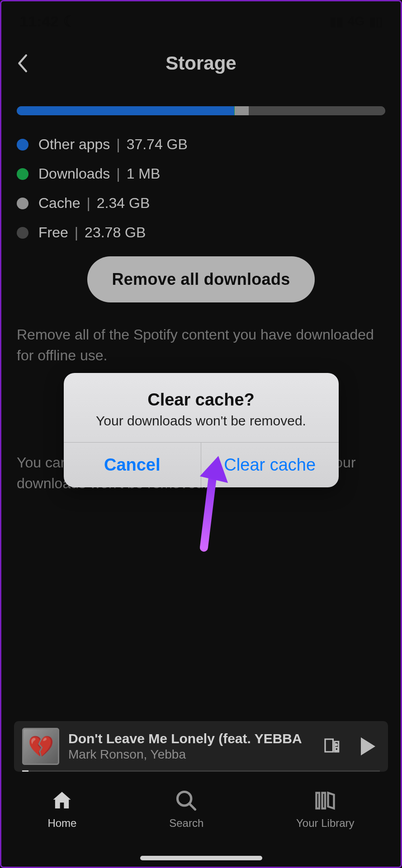  What do you see at coordinates (326, 809) in the screenshot?
I see `nav-library: Your Library` at bounding box center [326, 809].